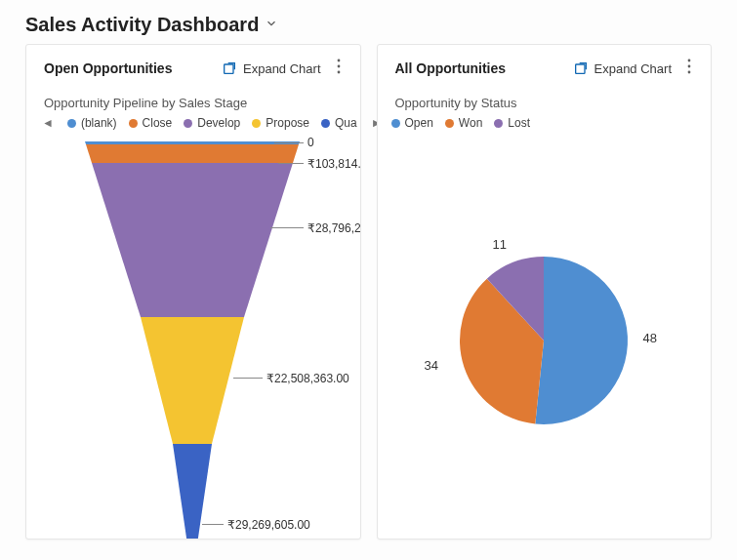 The width and height of the screenshot is (737, 560). Describe the element at coordinates (340, 123) in the screenshot. I see `legend-item-qualify: Qua` at that location.